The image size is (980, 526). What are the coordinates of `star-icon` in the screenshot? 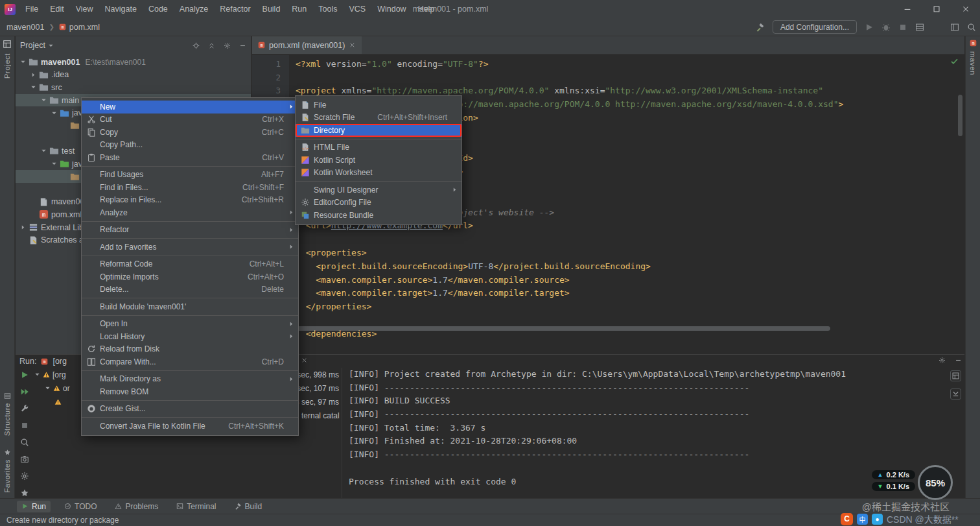 It's located at (25, 493).